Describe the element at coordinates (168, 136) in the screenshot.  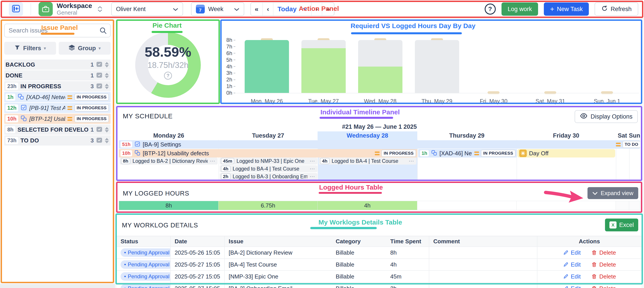
I see `day-header-monday: Monday 26` at that location.